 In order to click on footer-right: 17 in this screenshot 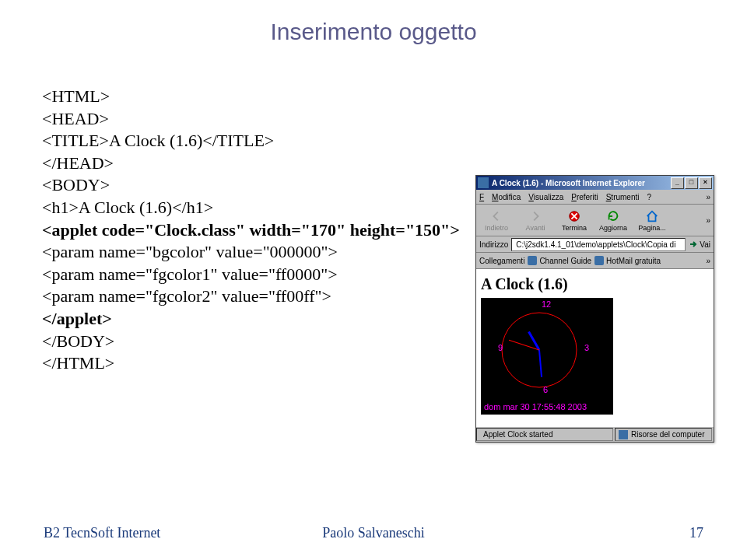, I will do `click(696, 534)`.